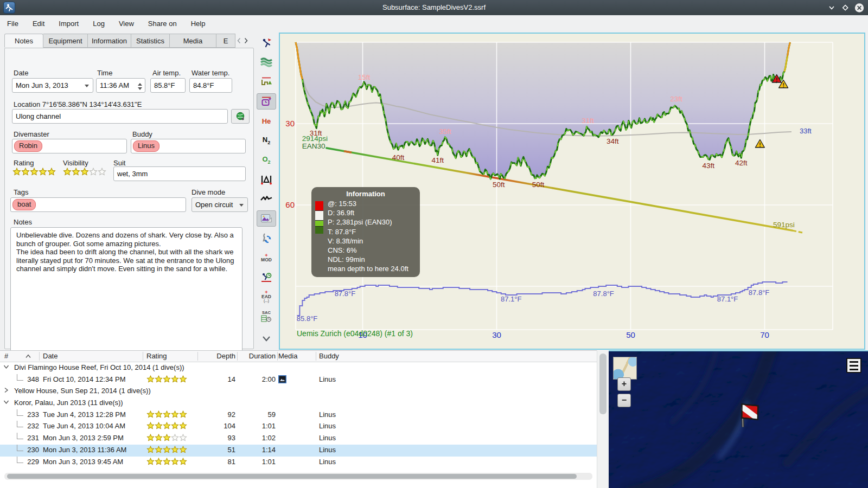 The width and height of the screenshot is (868, 488). What do you see at coordinates (7, 356) in the screenshot?
I see `col-number: #` at bounding box center [7, 356].